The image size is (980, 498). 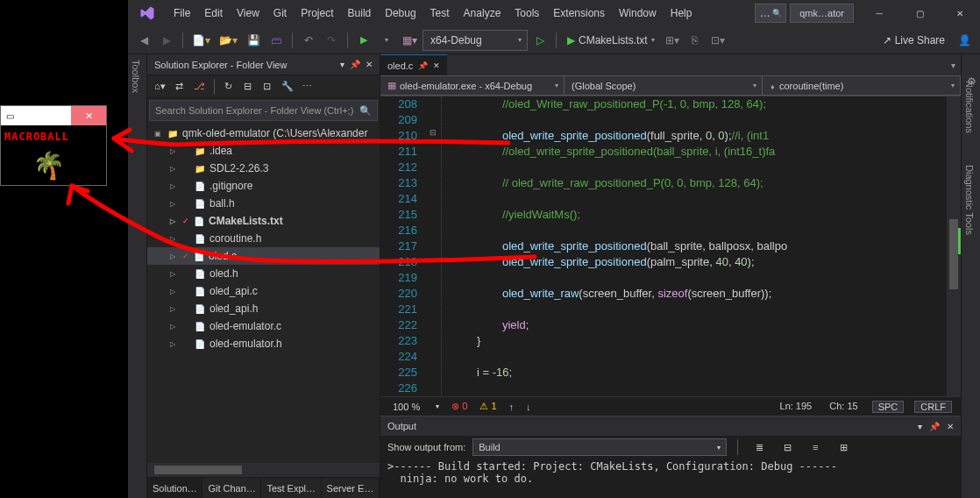 What do you see at coordinates (263, 133) in the screenshot?
I see `tree-root: ▣ 📁 qmk-oled-emulator (C:\Users\Alexande…` at bounding box center [263, 133].